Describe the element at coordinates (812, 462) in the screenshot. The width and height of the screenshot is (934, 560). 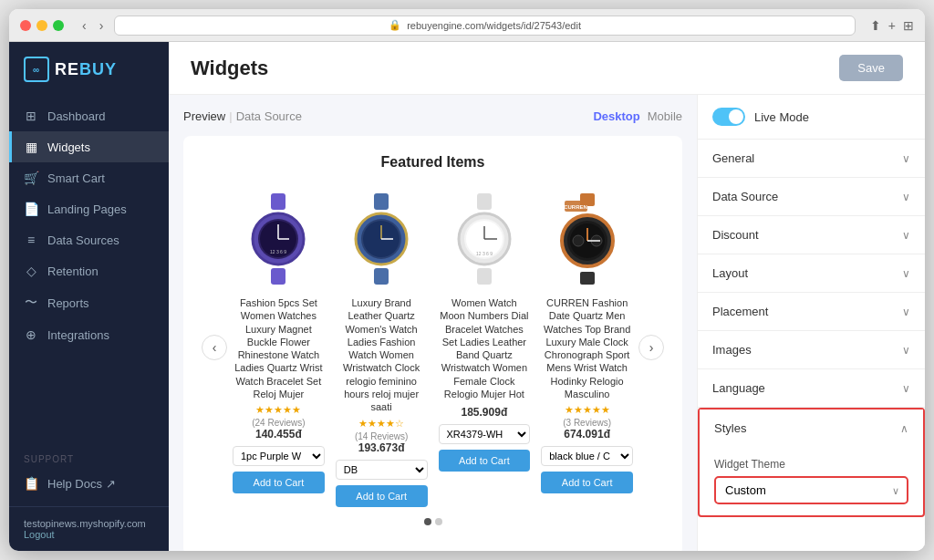
I see `accordion-styles: Styles ∧ Widget Theme Custom Default Min…` at that location.